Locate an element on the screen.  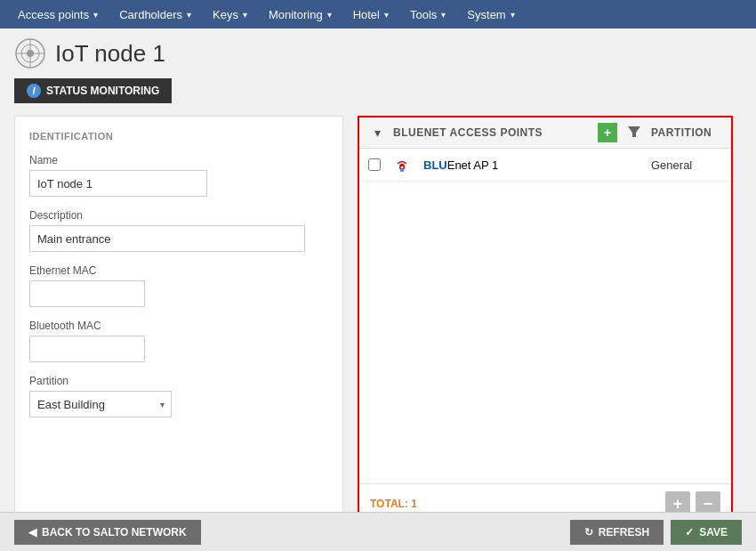
nav-cardholders-caret: ▾ is located at coordinates (189, 14).